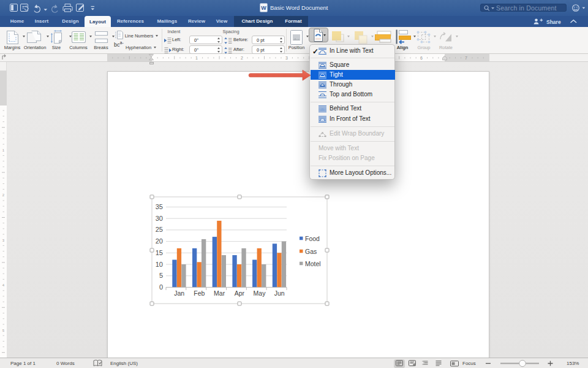 The image size is (588, 368). Describe the element at coordinates (159, 207) in the screenshot. I see `svg-text: 35` at that location.